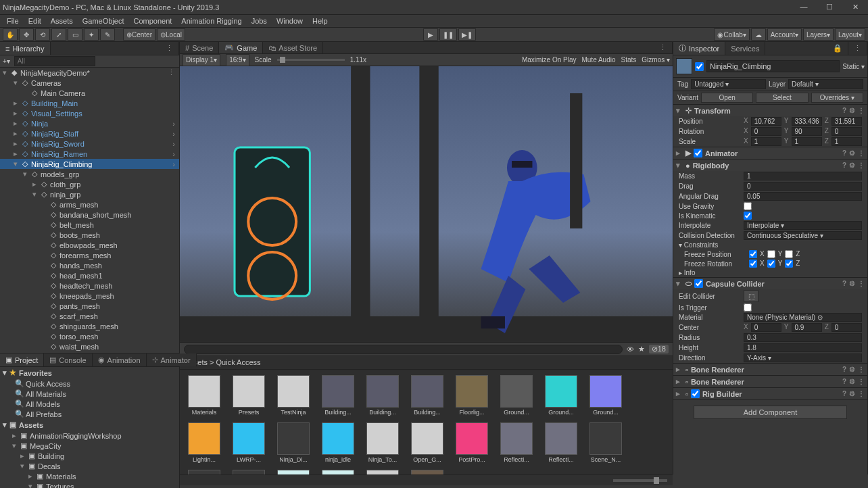 The width and height of the screenshot is (868, 488). What do you see at coordinates (803, 187) in the screenshot?
I see `drag-input: 0` at bounding box center [803, 187].